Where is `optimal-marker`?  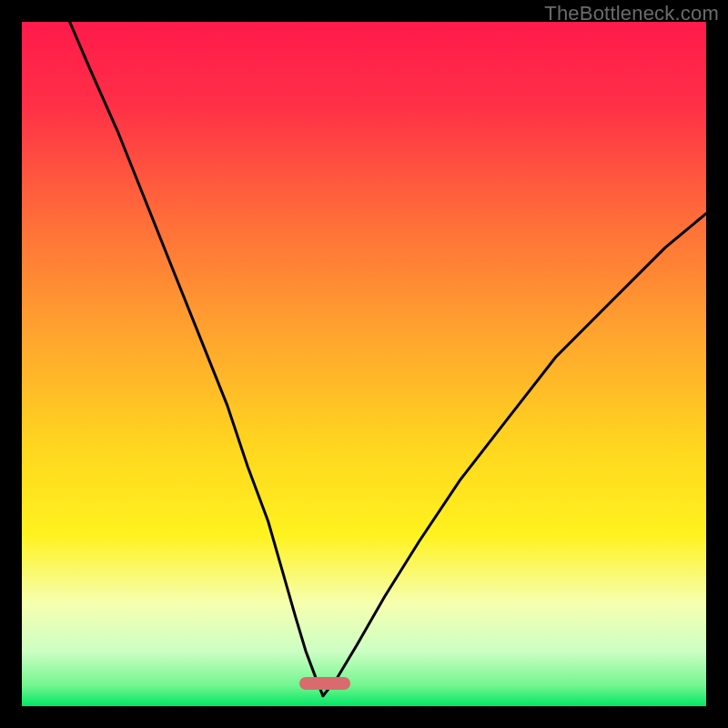 optimal-marker is located at coordinates (325, 683).